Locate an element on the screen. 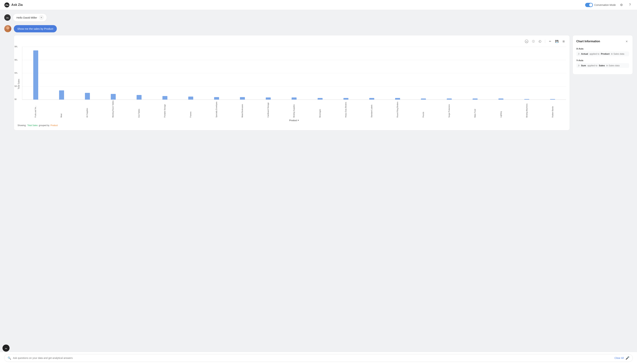  toggle-switch is located at coordinates (589, 5).